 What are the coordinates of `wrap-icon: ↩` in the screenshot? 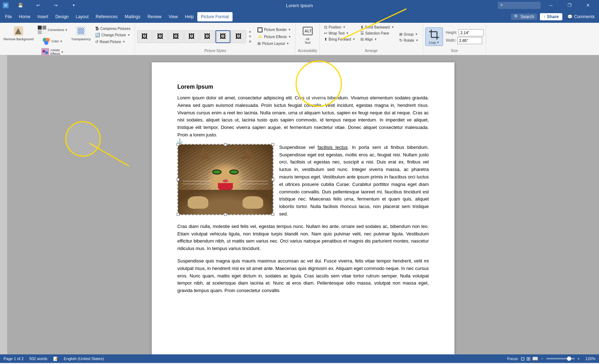 It's located at (325, 33).